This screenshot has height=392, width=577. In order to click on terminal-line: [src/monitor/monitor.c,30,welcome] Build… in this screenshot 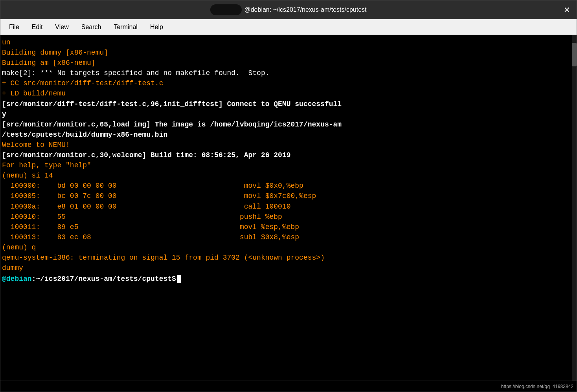, I will do `click(288, 155)`.